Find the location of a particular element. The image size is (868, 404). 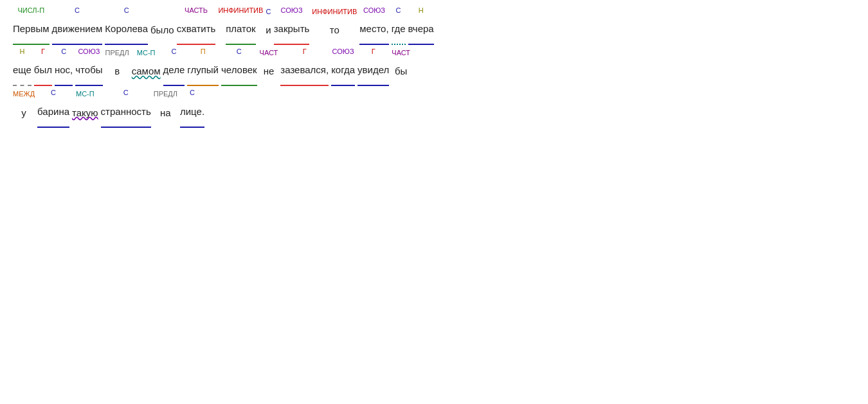

pos-tag: ЧАСТЬ is located at coordinates (196, 10).